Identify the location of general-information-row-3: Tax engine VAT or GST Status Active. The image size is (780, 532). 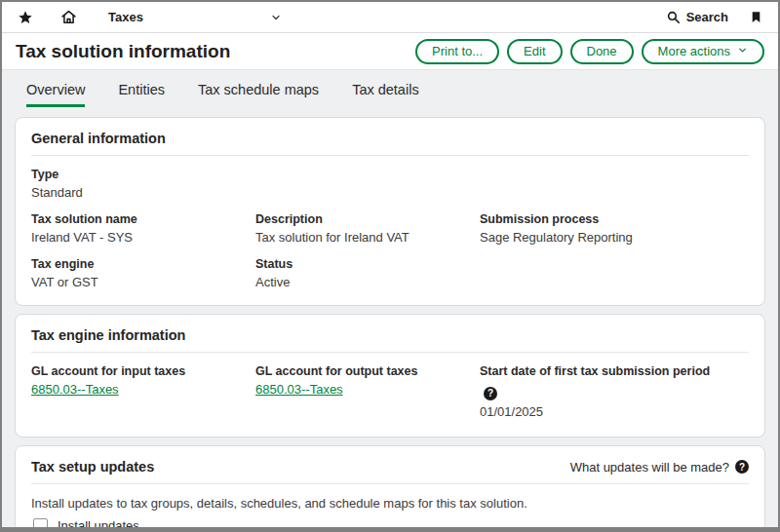
(390, 275).